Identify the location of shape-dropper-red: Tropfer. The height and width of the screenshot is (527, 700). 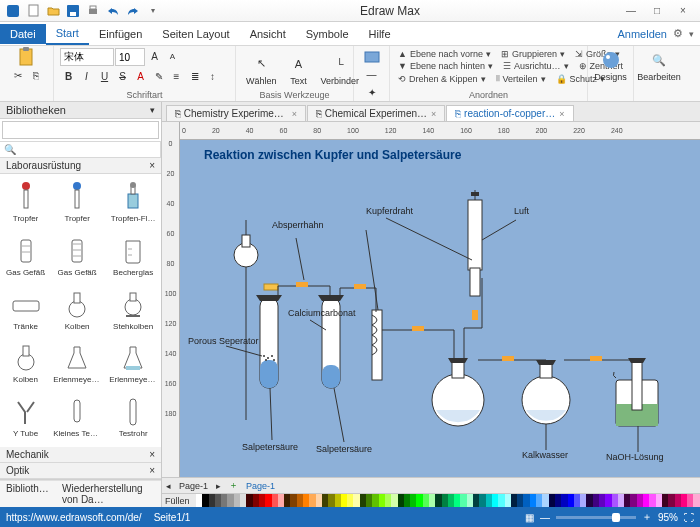
(26, 203).